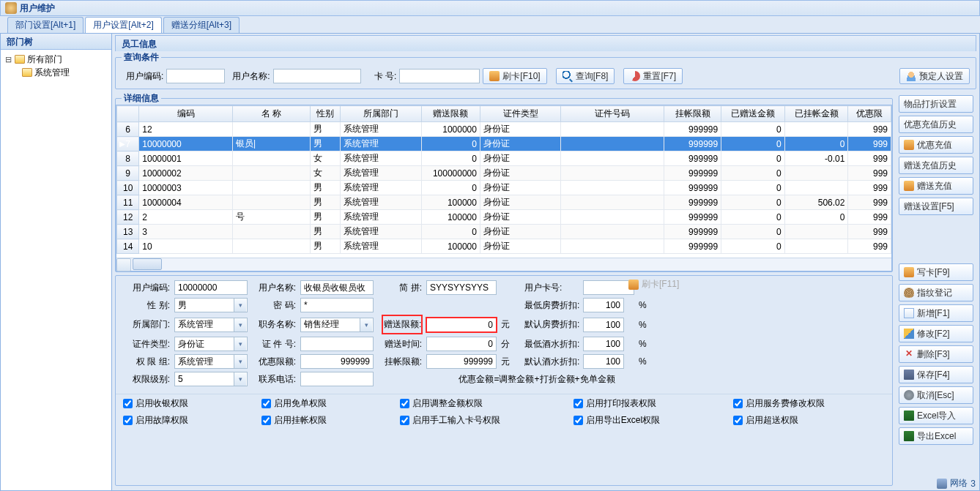 The height and width of the screenshot is (491, 980). I want to click on tab-部门设置[Alt+1]: 部门设置[Alt+1], so click(45, 25).